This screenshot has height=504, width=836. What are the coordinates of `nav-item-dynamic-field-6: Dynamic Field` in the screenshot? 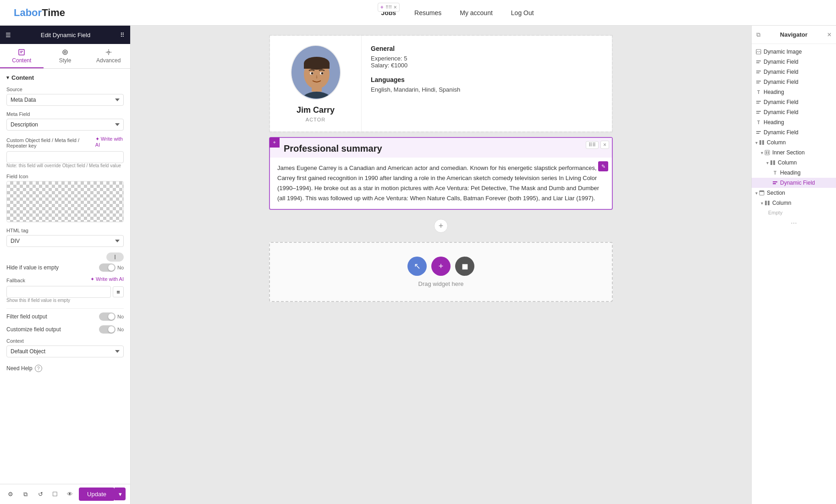 It's located at (794, 132).